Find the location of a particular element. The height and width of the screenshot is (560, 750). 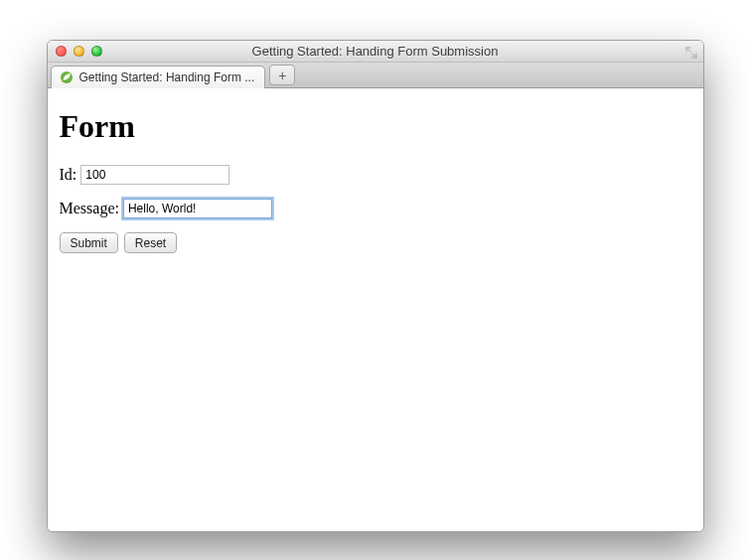

form-row-id: Id: is located at coordinates (375, 175).